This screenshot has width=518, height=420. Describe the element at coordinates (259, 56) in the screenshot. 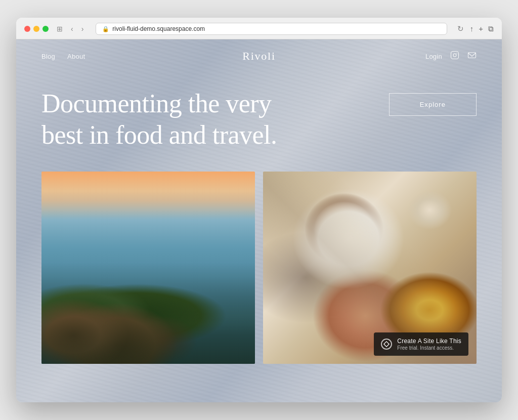

I see `nav-center: Rivoli` at that location.